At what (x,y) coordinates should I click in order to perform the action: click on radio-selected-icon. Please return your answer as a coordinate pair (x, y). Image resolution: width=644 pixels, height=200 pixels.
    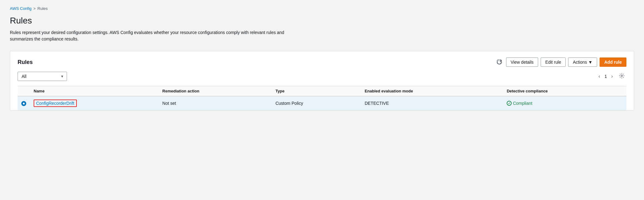
    Looking at the image, I should click on (24, 104).